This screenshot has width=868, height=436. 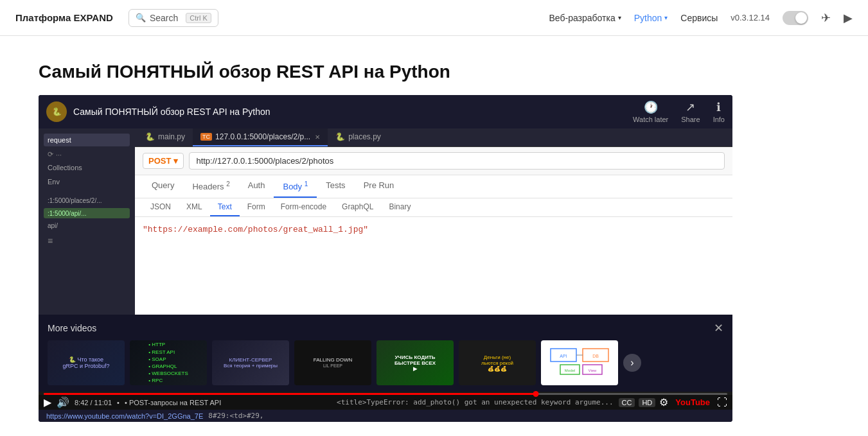 What do you see at coordinates (256, 207) in the screenshot?
I see `body-tab-form: Form` at bounding box center [256, 207].